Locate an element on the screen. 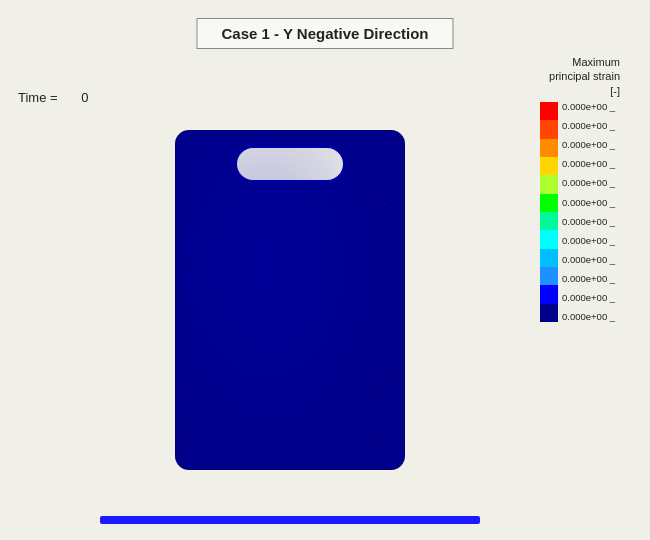 The image size is (650, 540). color-legend: Maximum principal strain [-] 0.000e+00 _… is located at coordinates (580, 188).